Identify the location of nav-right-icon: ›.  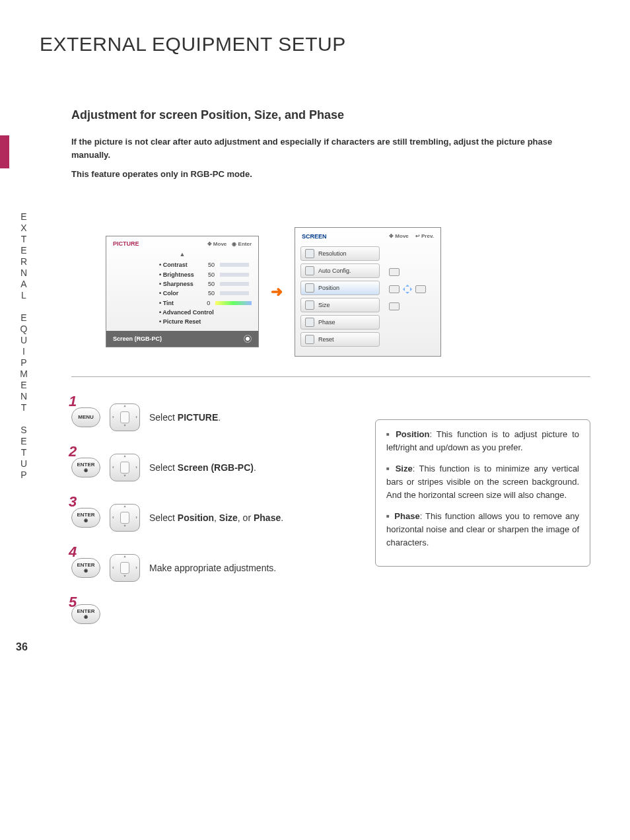
(136, 417).